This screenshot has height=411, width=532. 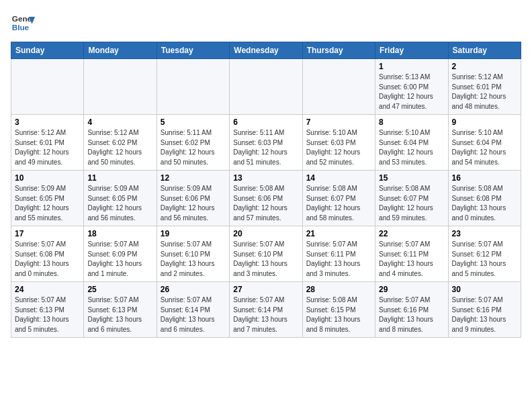 I want to click on calendar-cell: 15Sunrise: 5:08 AMSunset: 6:07 PMDayligh…, so click(x=412, y=199).